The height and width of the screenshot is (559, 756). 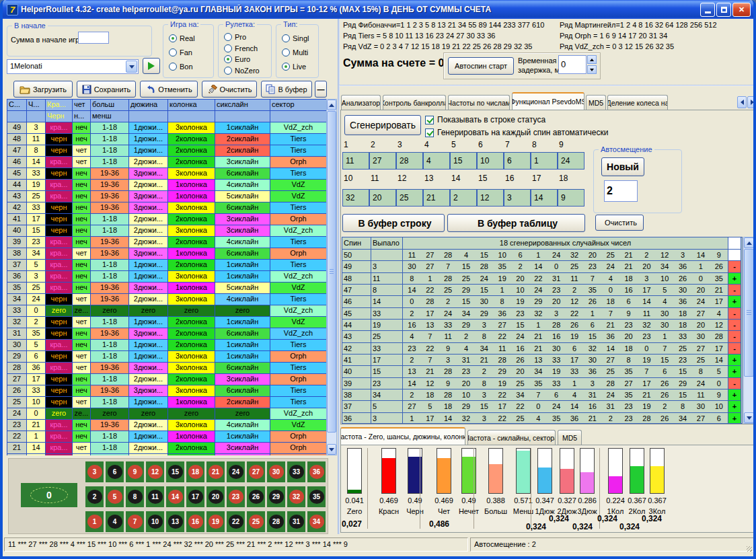 What do you see at coordinates (517, 223) in the screenshot?
I see `copy-table-button: В буфер таблицу` at bounding box center [517, 223].